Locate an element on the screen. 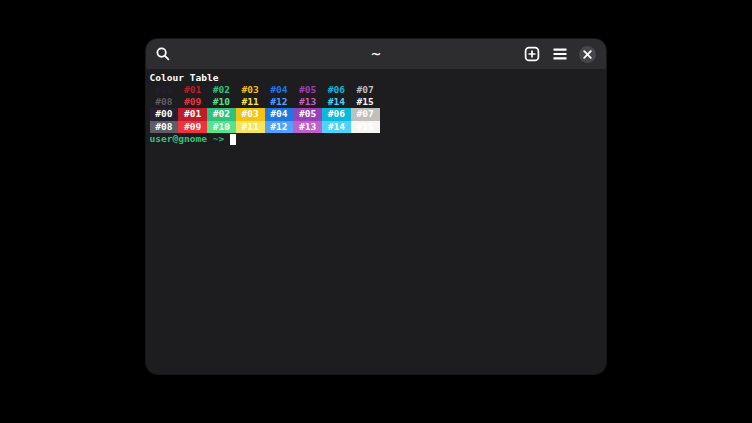  fg-color-label: #05 is located at coordinates (308, 90).